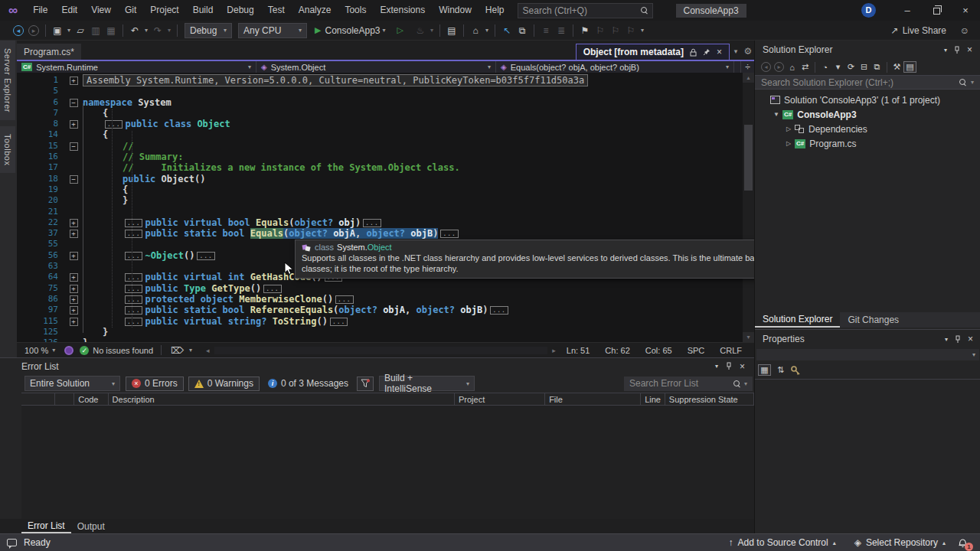 The width and height of the screenshot is (980, 551). I want to click on code-line-20: 20}, so click(386, 201).